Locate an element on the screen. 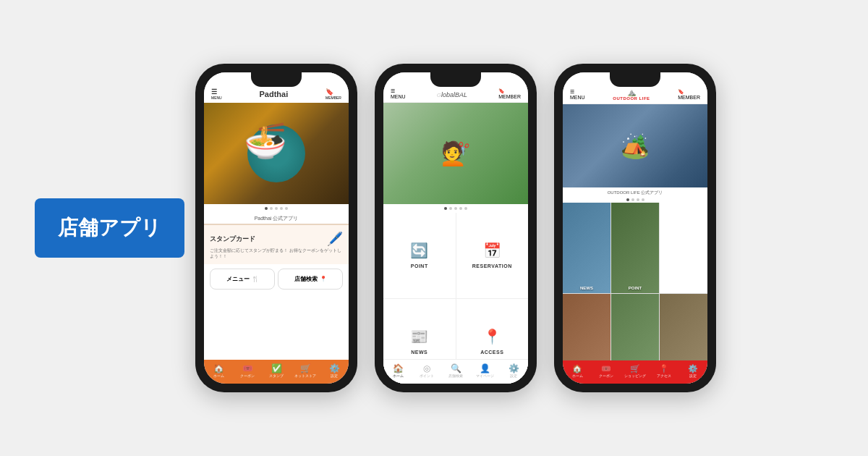  member-label: MEMBER is located at coordinates (333, 98).